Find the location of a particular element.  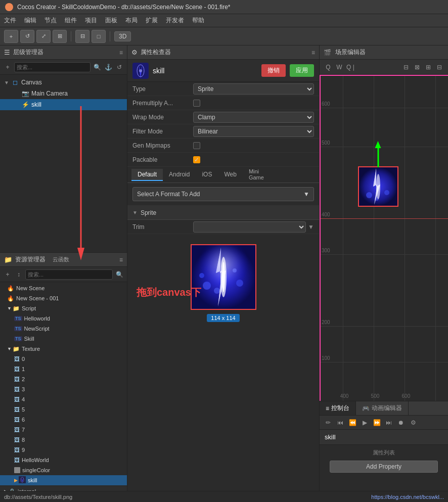

menu-project: 项目 is located at coordinates (91, 20).